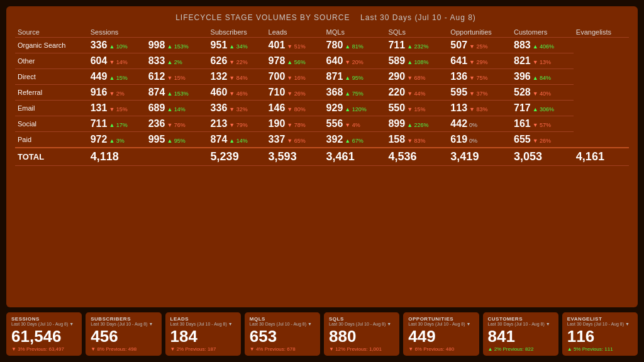  I want to click on summary-card-evangelist: EVANGELIST Last 30 Days (Jul 10 - Aug 8)…, so click(600, 334).